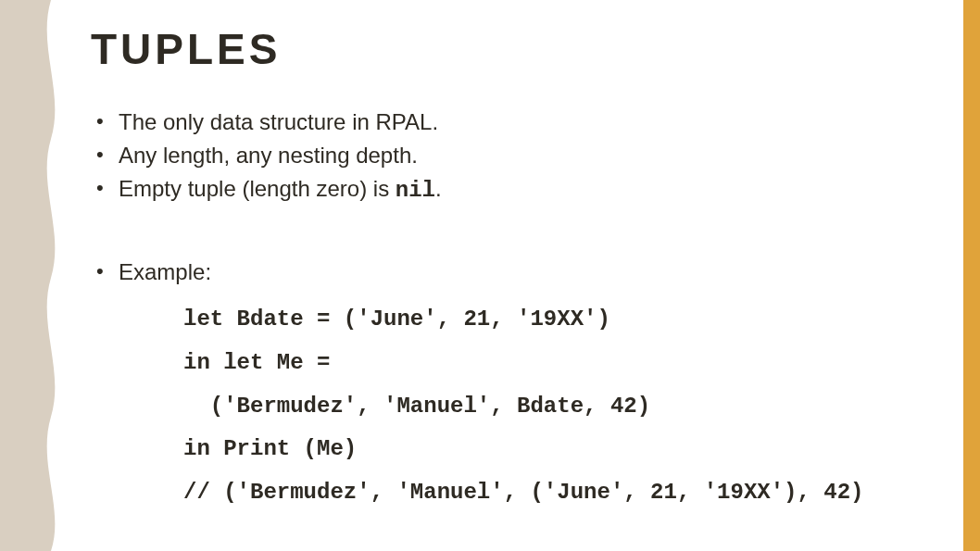 Image resolution: width=980 pixels, height=551 pixels. Describe the element at coordinates (415, 191) in the screenshot. I see `inline-code: nil` at that location.